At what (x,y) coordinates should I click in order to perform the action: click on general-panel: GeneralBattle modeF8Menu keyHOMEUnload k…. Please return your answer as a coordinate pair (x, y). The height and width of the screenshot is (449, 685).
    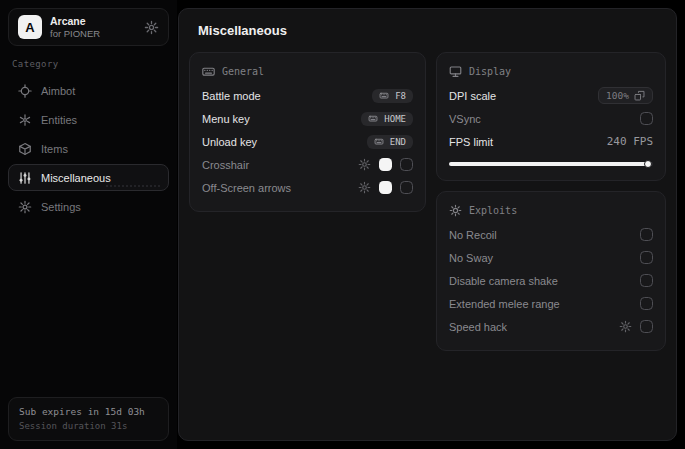
    Looking at the image, I should click on (308, 132).